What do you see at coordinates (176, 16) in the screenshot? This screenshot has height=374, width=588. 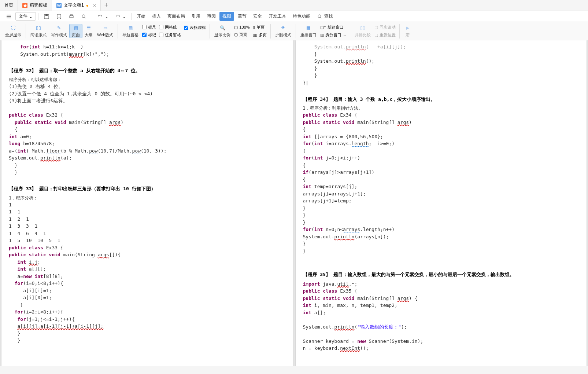 I see `menu-page-layout: 页面布局` at bounding box center [176, 16].